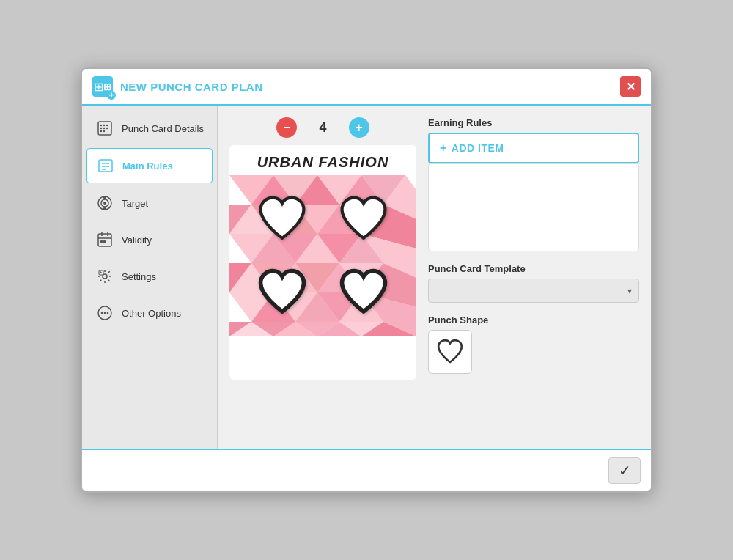 This screenshot has height=560, width=733. What do you see at coordinates (150, 313) in the screenshot?
I see `sidebar-item-other-options: Other Options` at bounding box center [150, 313].